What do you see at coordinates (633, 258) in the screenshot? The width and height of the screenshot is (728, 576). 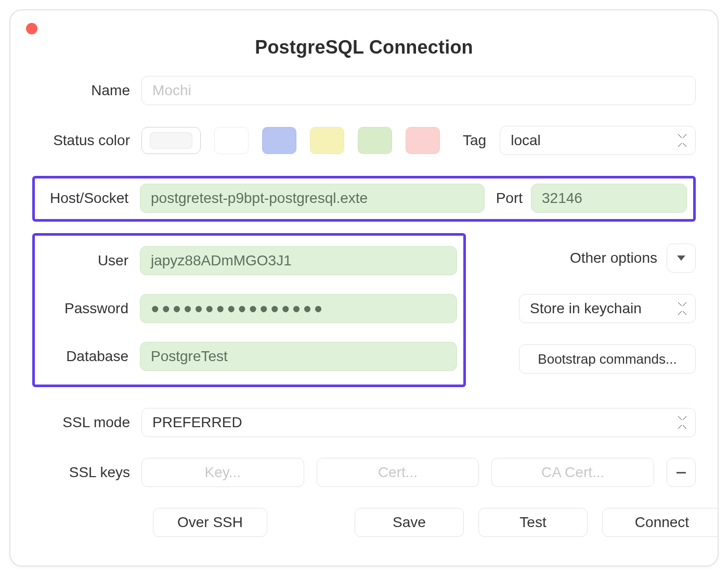 I see `other-options: Other options` at bounding box center [633, 258].